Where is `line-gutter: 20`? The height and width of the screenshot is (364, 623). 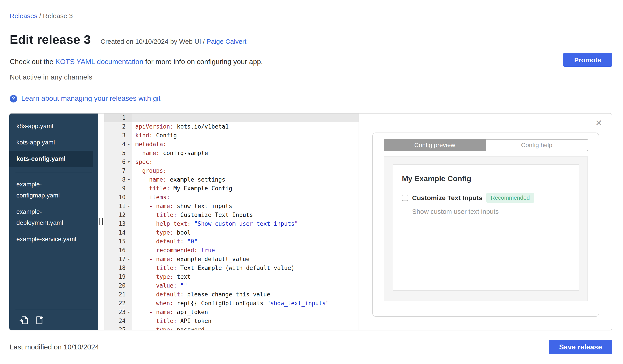 line-gutter: 20 is located at coordinates (118, 286).